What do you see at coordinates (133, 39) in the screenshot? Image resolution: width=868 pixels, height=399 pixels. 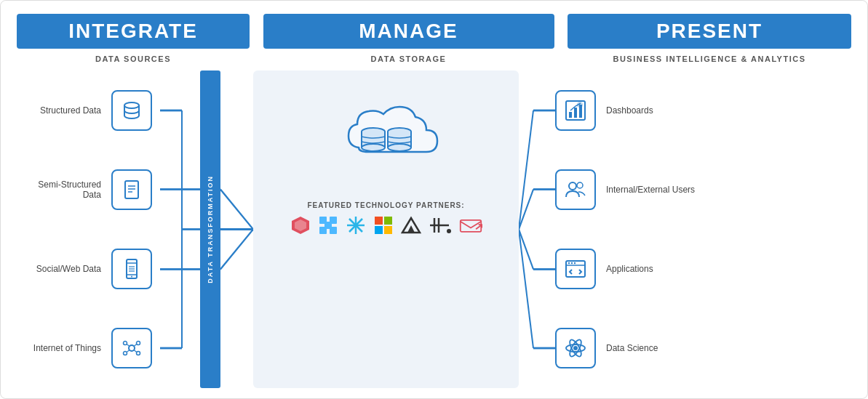 I see `integrate-section-header: INTEGRATE DATA SOURCES` at bounding box center [133, 39].